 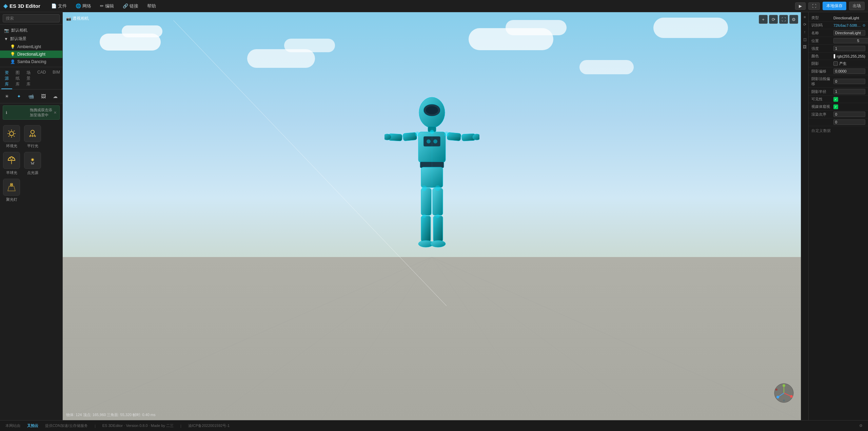 What do you see at coordinates (763, 19) in the screenshot?
I see `viewport-add-btn: +` at bounding box center [763, 19].